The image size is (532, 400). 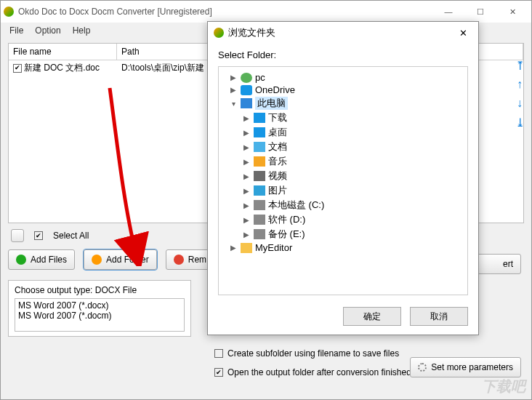 I want to click on column-filename: File name, so click(x=63, y=52).